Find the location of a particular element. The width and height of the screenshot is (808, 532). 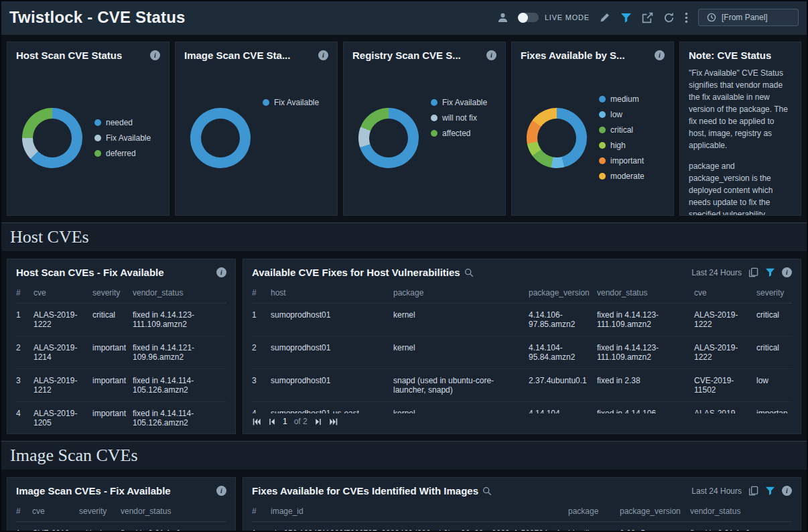

legend-item: important is located at coordinates (622, 161).